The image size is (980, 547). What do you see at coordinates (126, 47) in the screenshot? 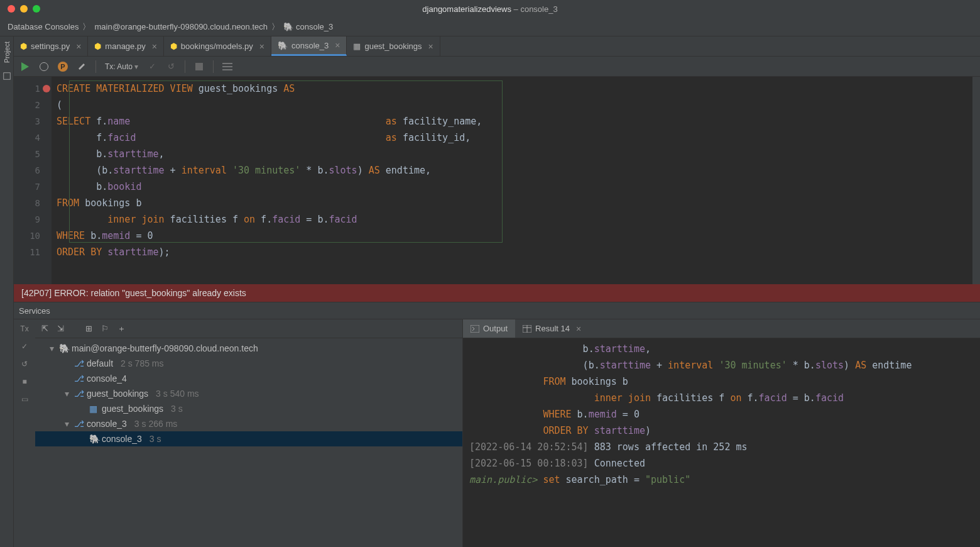
I see `editor-tab: ⬢manage.py×` at bounding box center [126, 47].